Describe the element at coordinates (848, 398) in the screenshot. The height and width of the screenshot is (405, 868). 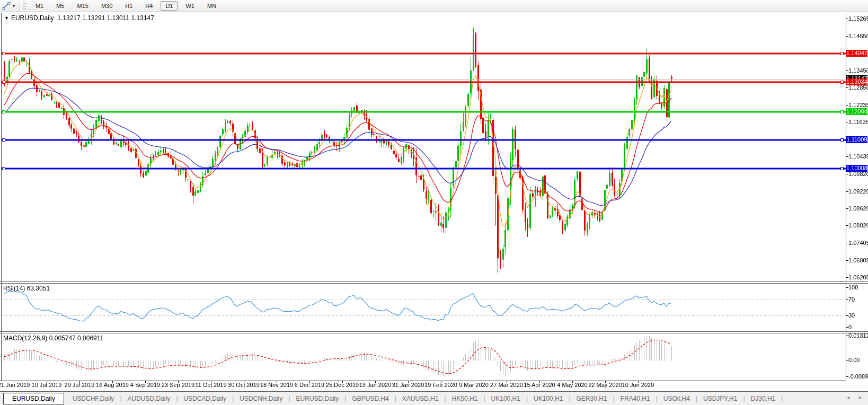
I see `tab-scroll-left-button: ◄` at that location.